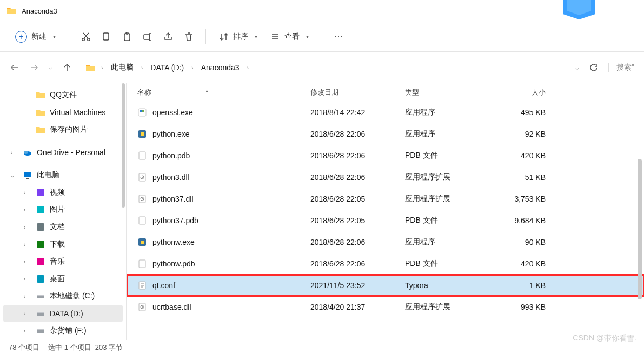 The height and width of the screenshot is (354, 644). What do you see at coordinates (385, 112) in the screenshot?
I see `table-row: openssl.exe2018/8/14 22:42应用程序495 KB` at bounding box center [385, 112].